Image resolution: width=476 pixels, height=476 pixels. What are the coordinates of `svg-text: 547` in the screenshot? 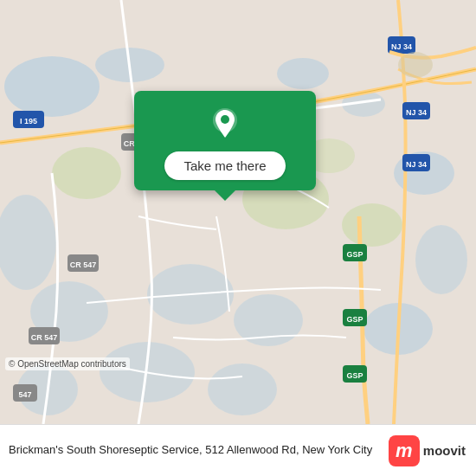 It's located at (24, 395).